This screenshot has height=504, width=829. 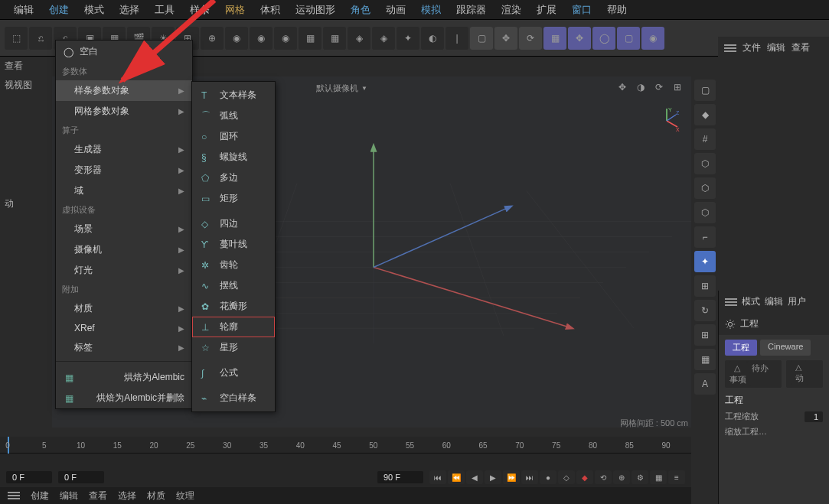 I want to click on edit-menu: 编辑, so click(x=774, y=301).